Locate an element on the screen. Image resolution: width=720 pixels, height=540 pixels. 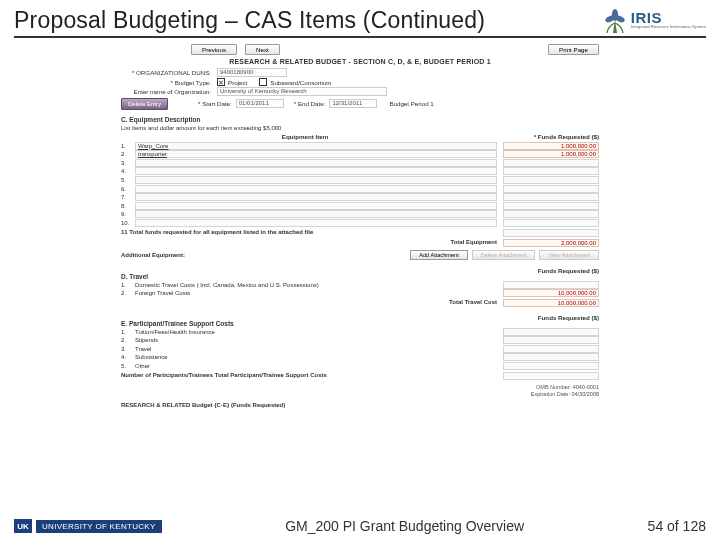
total-equipment-label: Total Equipment is located at coordinates (474, 243).